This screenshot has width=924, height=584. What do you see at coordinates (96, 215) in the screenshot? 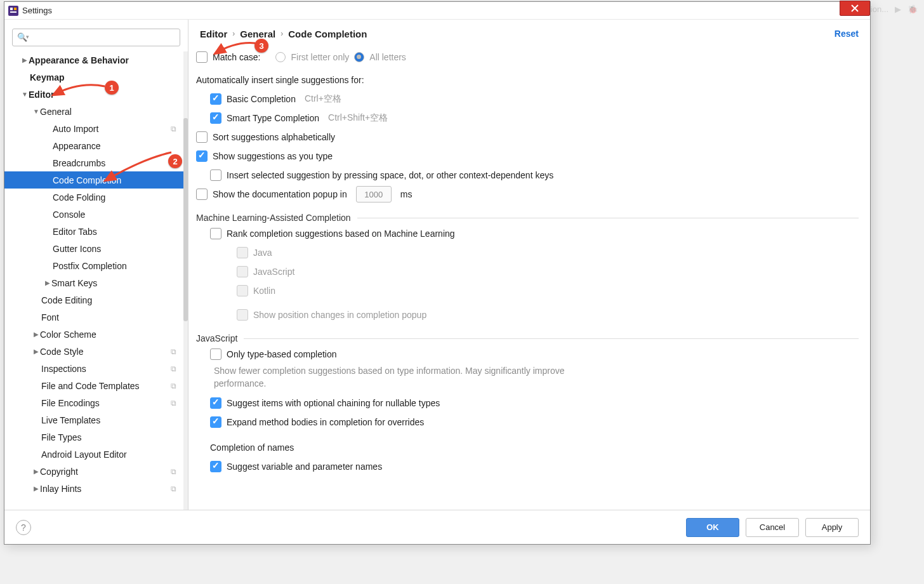
I see `tree-item-console: Console` at bounding box center [96, 215].